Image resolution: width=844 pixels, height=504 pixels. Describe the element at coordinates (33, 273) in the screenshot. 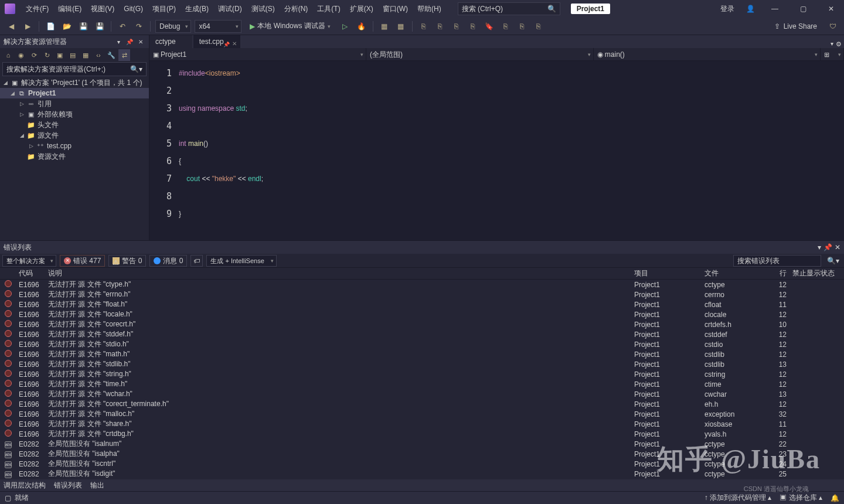

I see `col-code: 代码` at that location.